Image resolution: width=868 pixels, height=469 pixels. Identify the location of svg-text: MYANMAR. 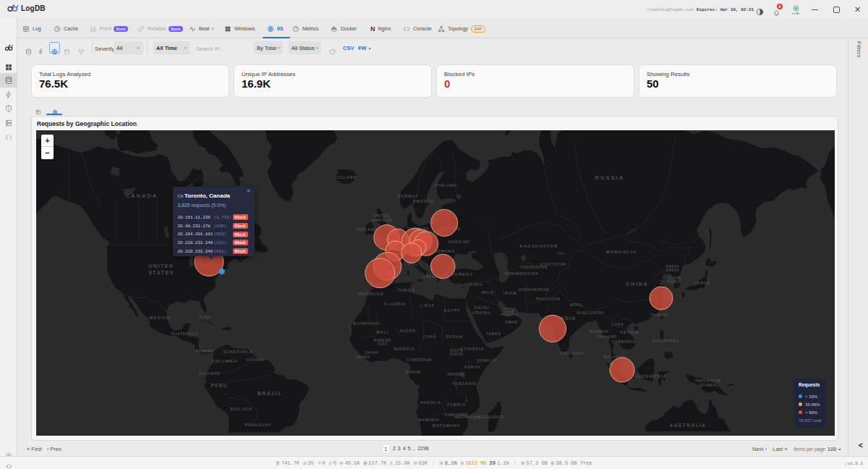
(599, 331).